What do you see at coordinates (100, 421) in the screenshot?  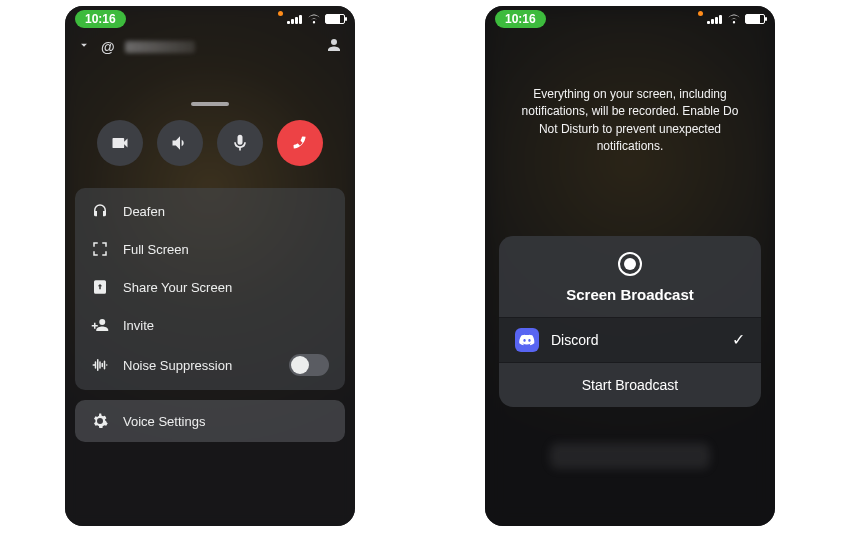 I see `gear-icon` at bounding box center [100, 421].